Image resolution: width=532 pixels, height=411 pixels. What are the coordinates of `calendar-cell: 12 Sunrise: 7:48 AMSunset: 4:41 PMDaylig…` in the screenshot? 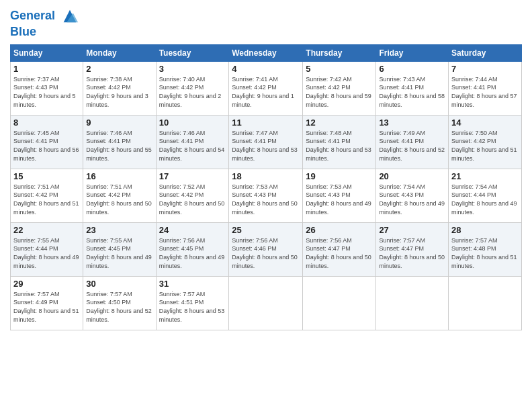 It's located at (340, 142).